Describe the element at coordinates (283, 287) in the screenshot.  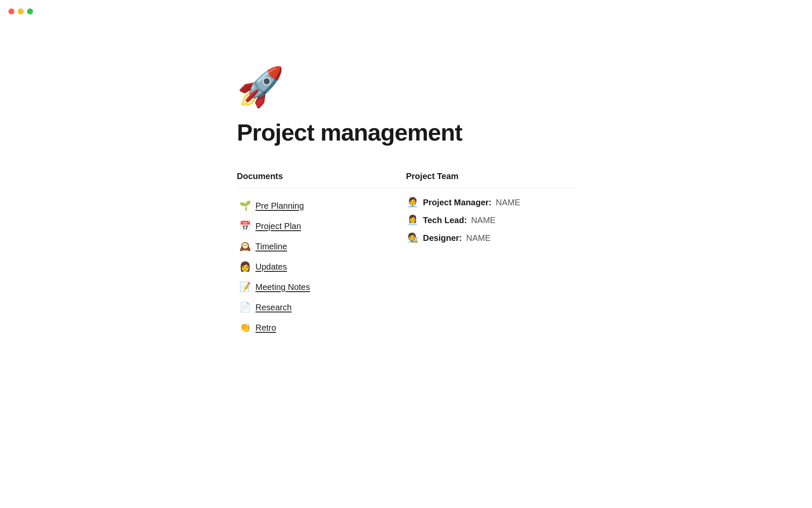
I see `doc-item-label: Meeting Notes` at that location.